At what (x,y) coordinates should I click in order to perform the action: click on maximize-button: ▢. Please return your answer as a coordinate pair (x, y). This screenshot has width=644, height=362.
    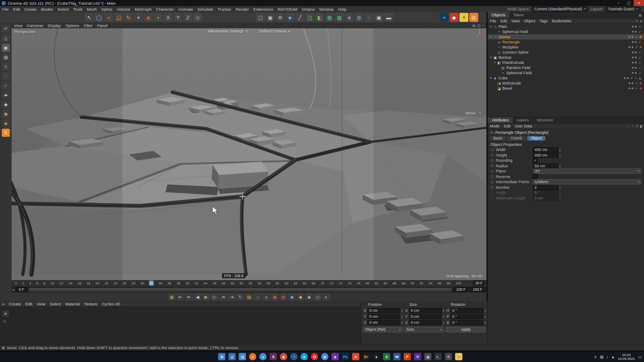
    Looking at the image, I should click on (629, 3).